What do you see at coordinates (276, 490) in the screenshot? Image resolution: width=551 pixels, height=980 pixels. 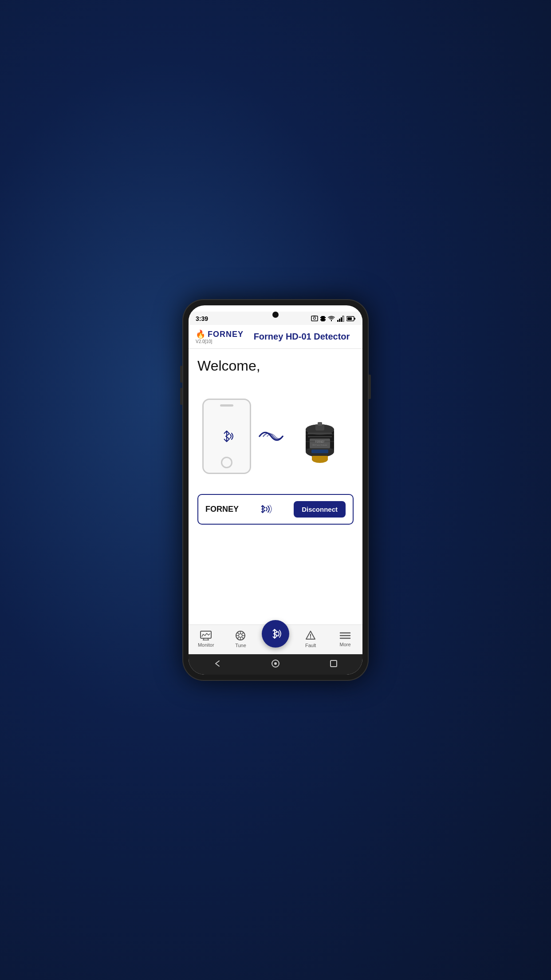 I see `phone-screen: 3:39` at bounding box center [276, 490].